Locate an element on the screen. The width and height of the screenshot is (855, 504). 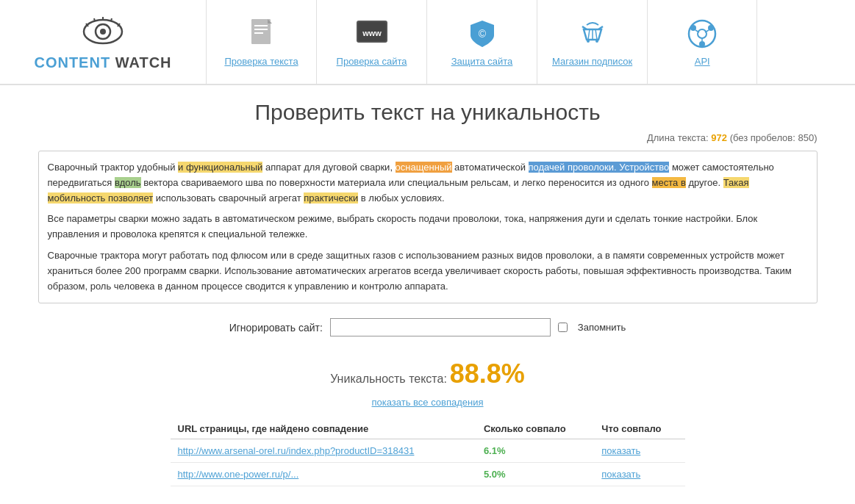
logo-text: CONTENT WATCH is located at coordinates (103, 63).